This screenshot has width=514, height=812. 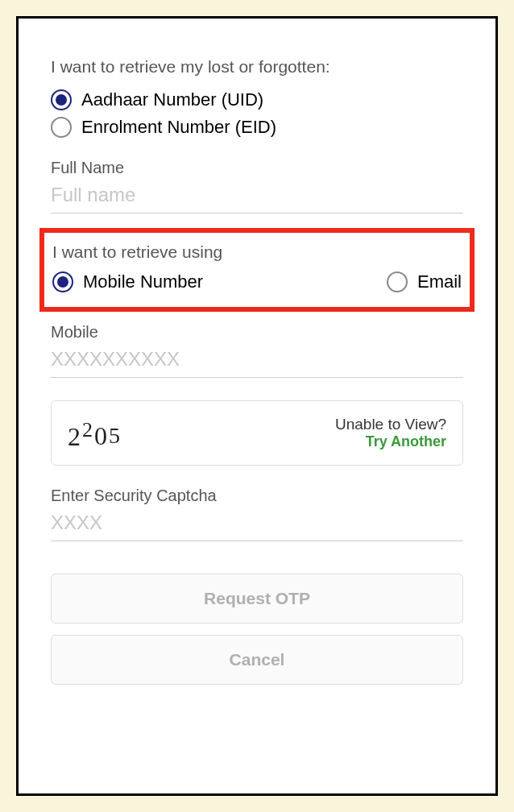 I want to click on request-otp-button: Request OTP, so click(x=257, y=599).